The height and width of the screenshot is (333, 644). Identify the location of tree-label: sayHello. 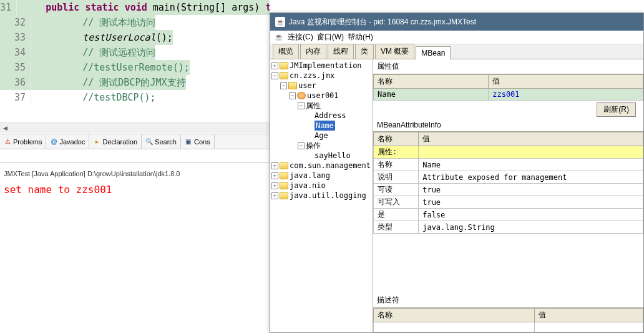
(333, 156).